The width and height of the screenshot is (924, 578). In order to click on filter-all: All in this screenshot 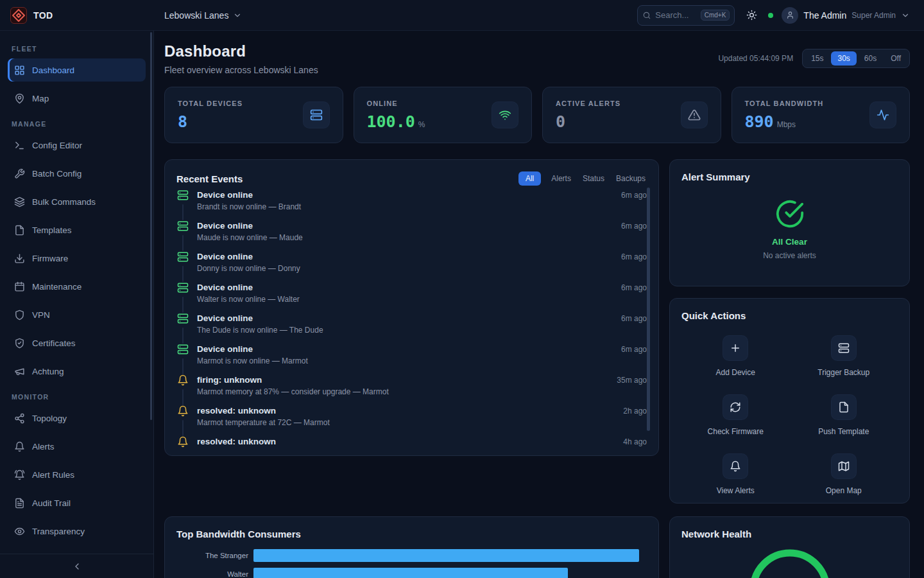, I will do `click(530, 179)`.